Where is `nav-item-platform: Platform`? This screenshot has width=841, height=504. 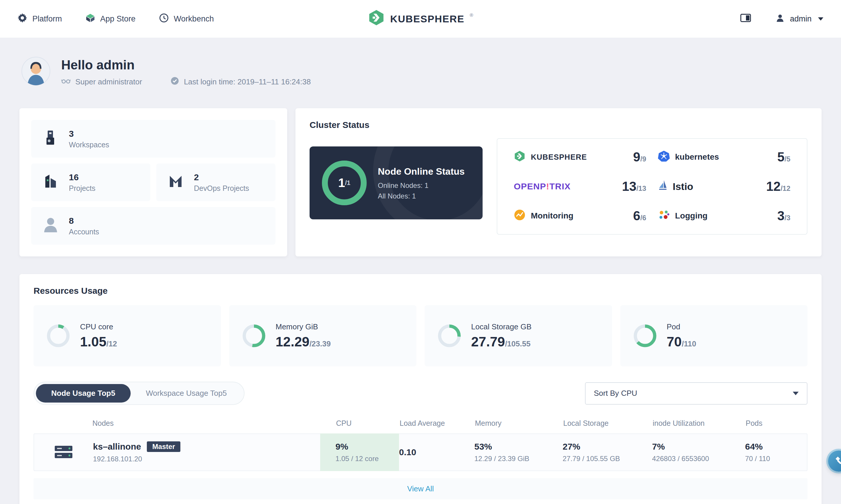
nav-item-platform: Platform is located at coordinates (40, 19).